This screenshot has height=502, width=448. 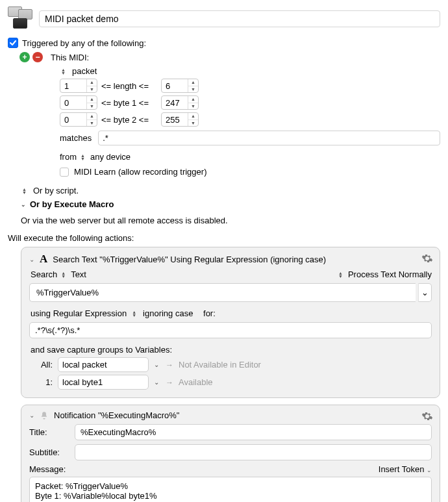 What do you see at coordinates (38, 57) in the screenshot?
I see `remove-trigger-button: −` at bounding box center [38, 57].